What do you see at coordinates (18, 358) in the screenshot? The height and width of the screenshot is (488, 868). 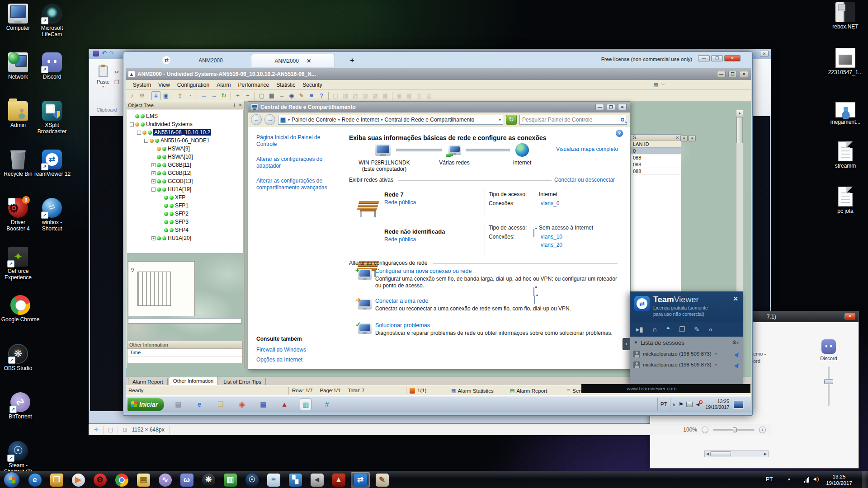 I see `desktop-icon-obs: OBS Studio` at bounding box center [18, 358].